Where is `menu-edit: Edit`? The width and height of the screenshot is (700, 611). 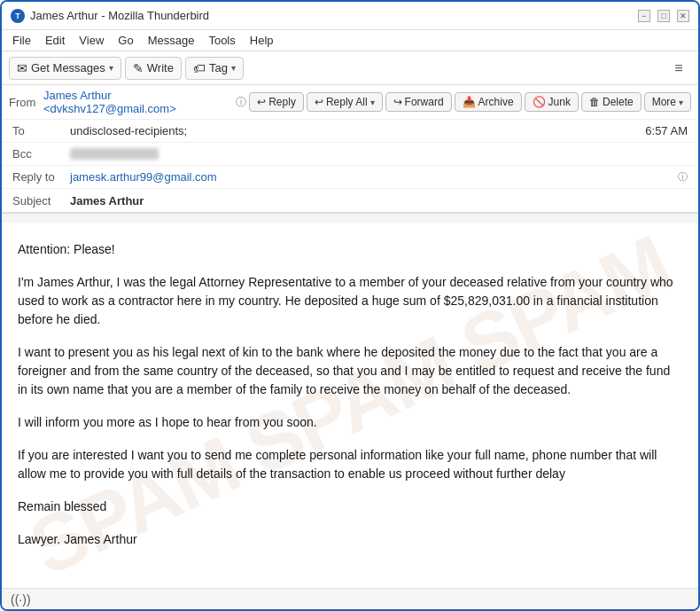 menu-edit: Edit is located at coordinates (55, 41).